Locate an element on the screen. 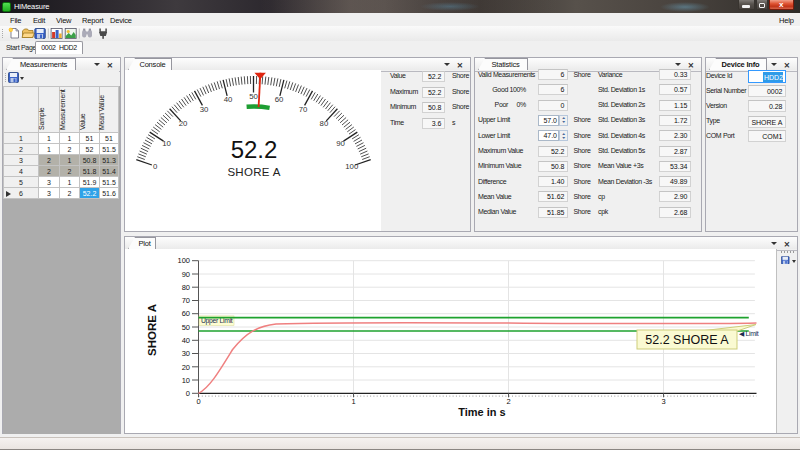 This screenshot has height=450, width=800. svg-text: 1 is located at coordinates (353, 402).